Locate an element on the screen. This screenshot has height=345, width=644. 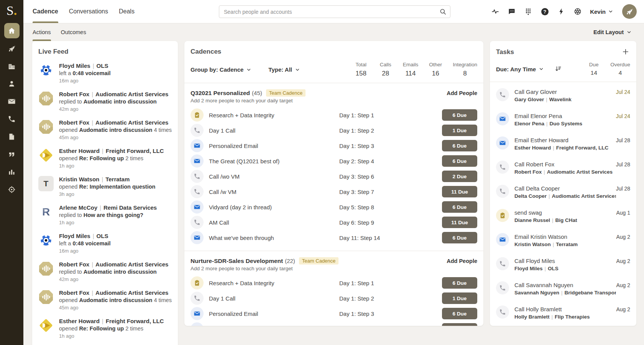
due-filter-dropdown: Due: Any Time is located at coordinates (520, 69).